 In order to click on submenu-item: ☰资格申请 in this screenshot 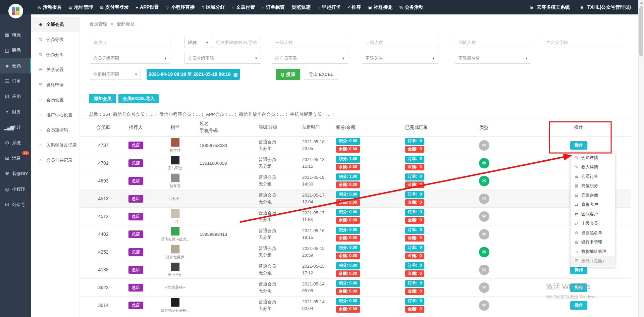, I will do `click(55, 85)`.